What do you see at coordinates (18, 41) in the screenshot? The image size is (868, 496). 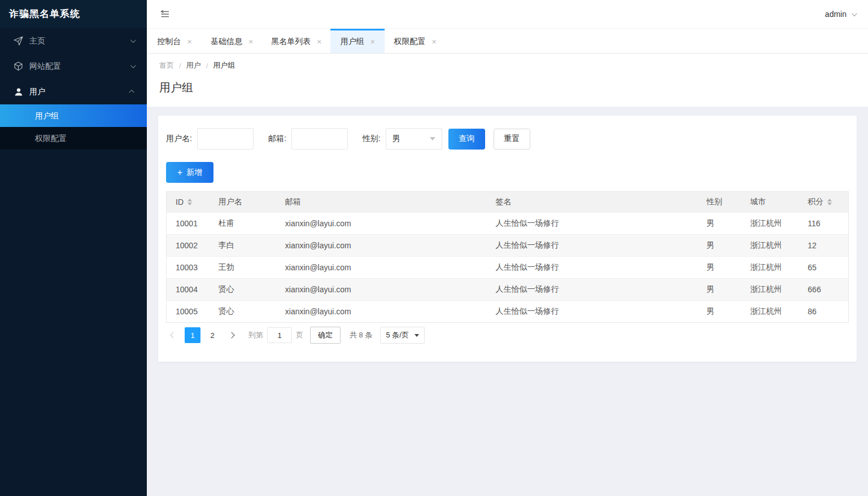 I see `send-icon` at bounding box center [18, 41].